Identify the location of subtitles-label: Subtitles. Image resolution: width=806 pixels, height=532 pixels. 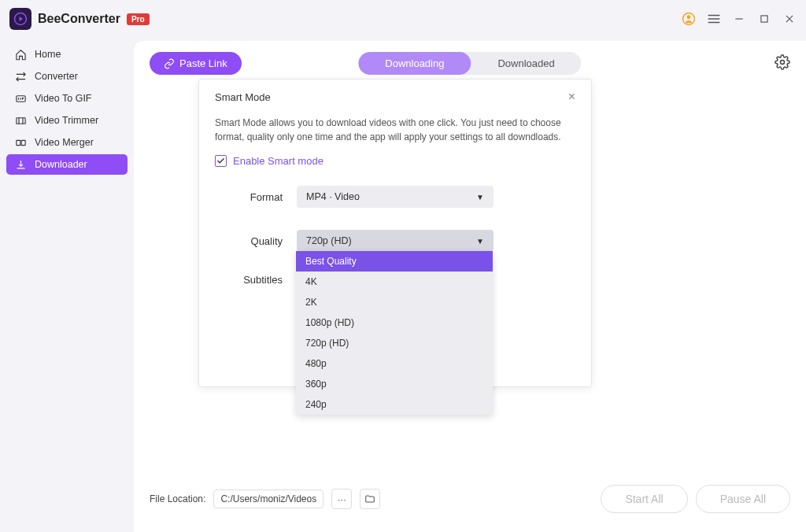
(256, 280).